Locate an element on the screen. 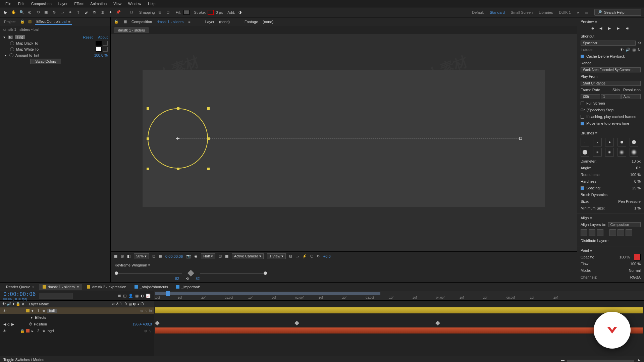  timeline-tab-4: _important* is located at coordinates (188, 287).